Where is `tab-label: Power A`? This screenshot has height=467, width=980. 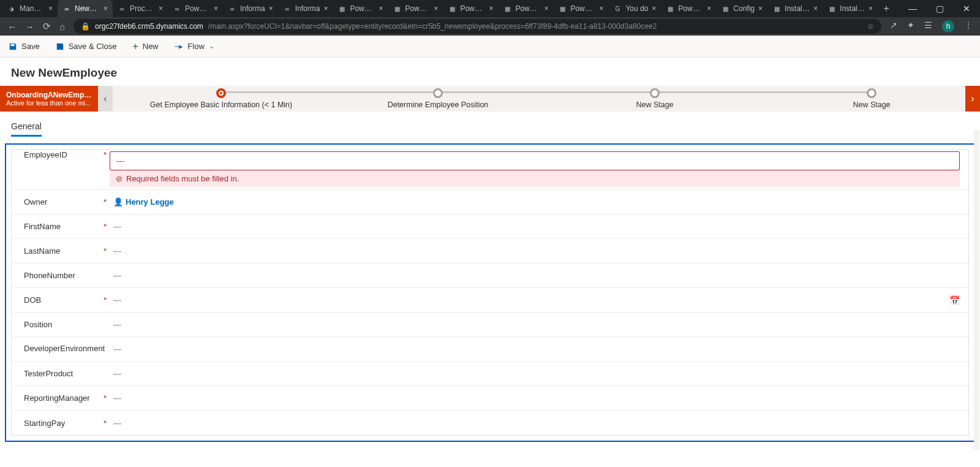 tab-label: Power A is located at coordinates (197, 9).